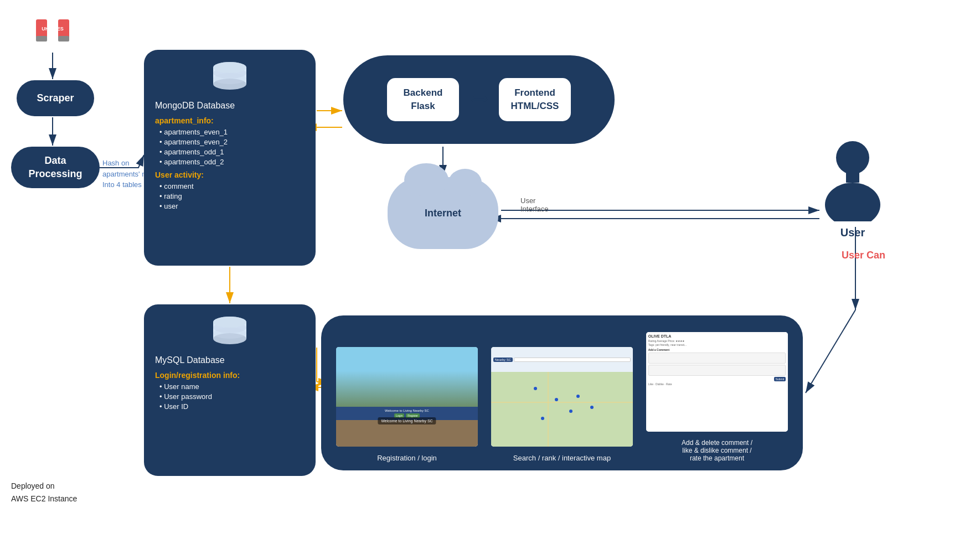 The image size is (980, 549). I want to click on mongodb-activity-2: rating, so click(232, 196).